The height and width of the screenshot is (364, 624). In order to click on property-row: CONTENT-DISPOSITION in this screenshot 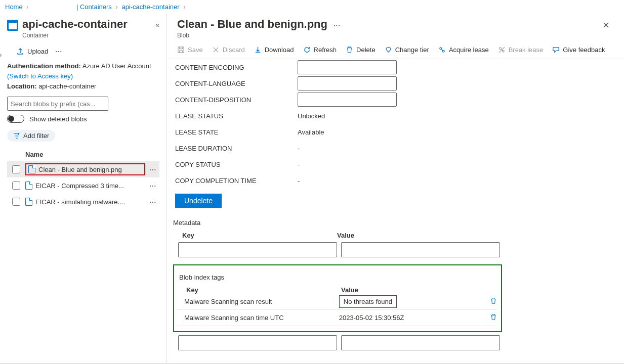, I will do `click(391, 100)`.